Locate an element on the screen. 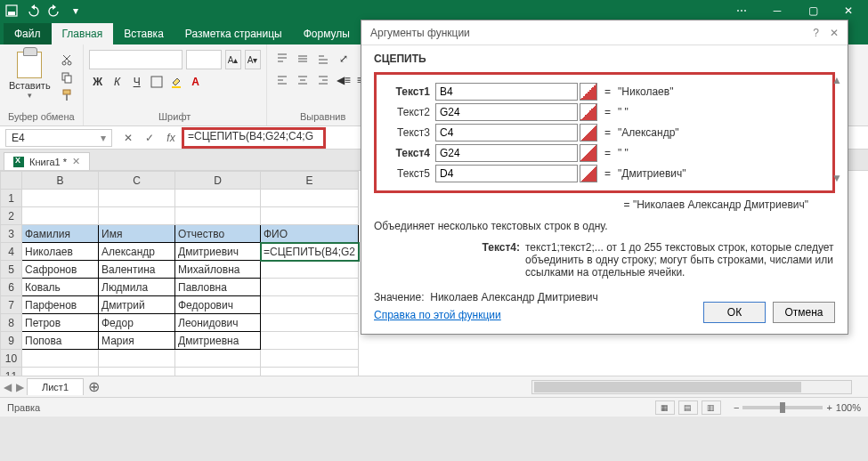 The height and width of the screenshot is (461, 868). dialog-titlebar: Аргументы функции ? ✕ is located at coordinates (604, 33).